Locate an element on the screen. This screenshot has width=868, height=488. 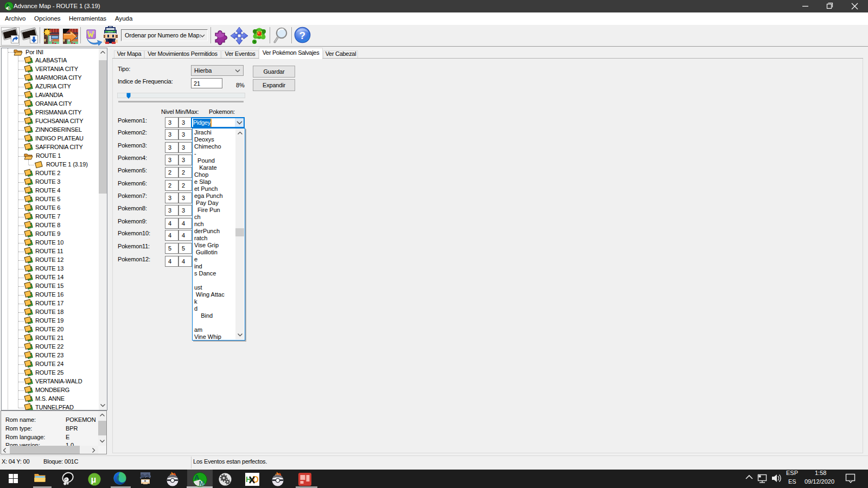
svg-text: µ is located at coordinates (94, 479).